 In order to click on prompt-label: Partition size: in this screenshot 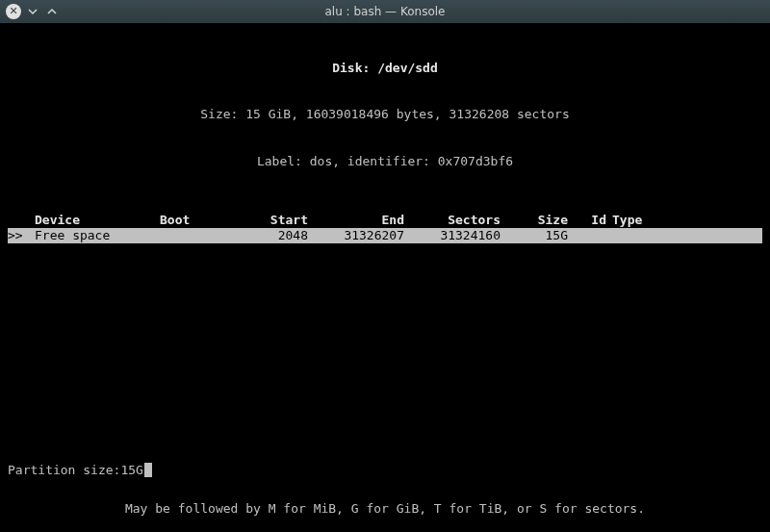, I will do `click(64, 470)`.